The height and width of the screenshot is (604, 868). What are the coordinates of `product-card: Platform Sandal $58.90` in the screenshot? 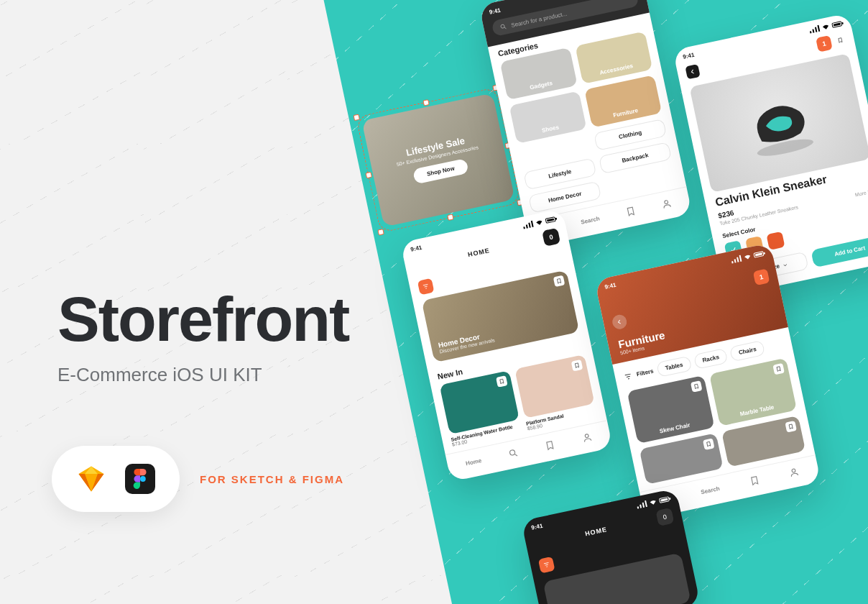 It's located at (556, 393).